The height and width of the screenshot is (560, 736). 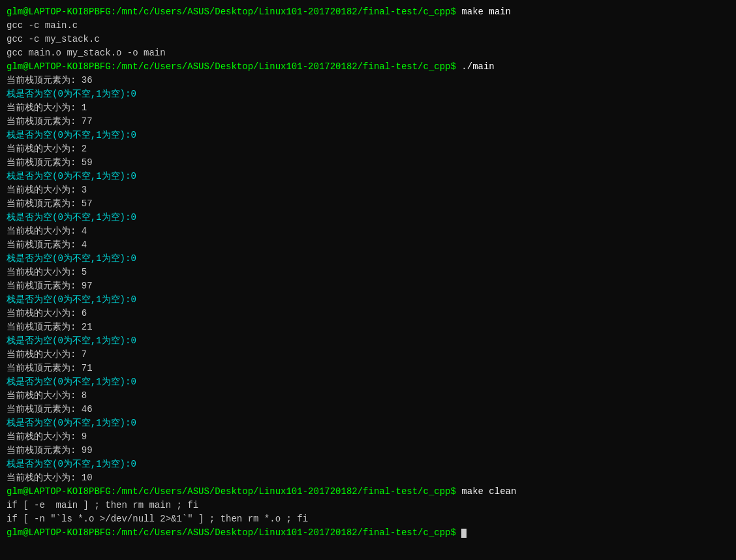 What do you see at coordinates (368, 204) in the screenshot?
I see `terminal-line: 当前栈顶元素为: 57` at bounding box center [368, 204].